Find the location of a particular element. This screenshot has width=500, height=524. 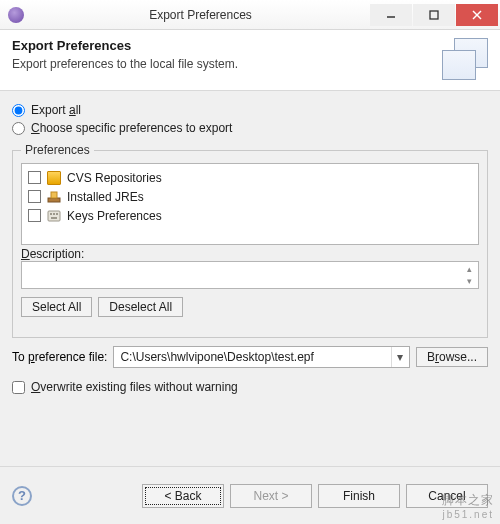

list-item: CVS Repositories is located at coordinates (250, 178).